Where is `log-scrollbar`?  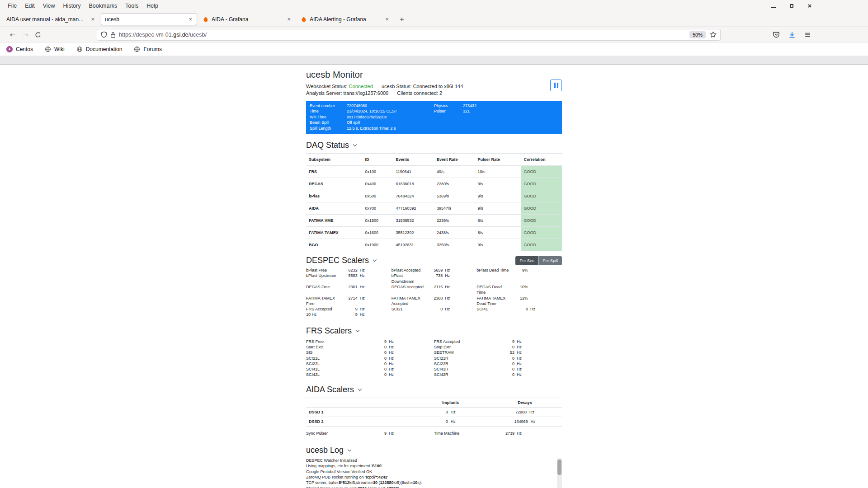 log-scrollbar is located at coordinates (560, 473).